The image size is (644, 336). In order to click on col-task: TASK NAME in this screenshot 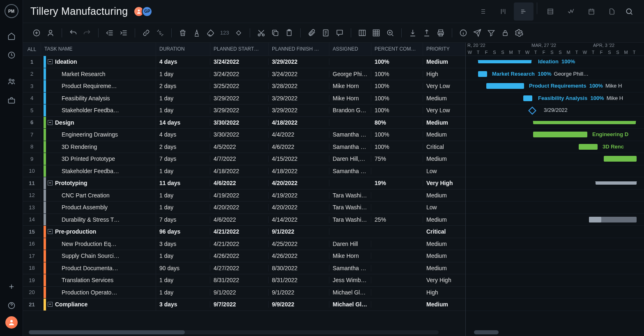, I will do `click(99, 49)`.